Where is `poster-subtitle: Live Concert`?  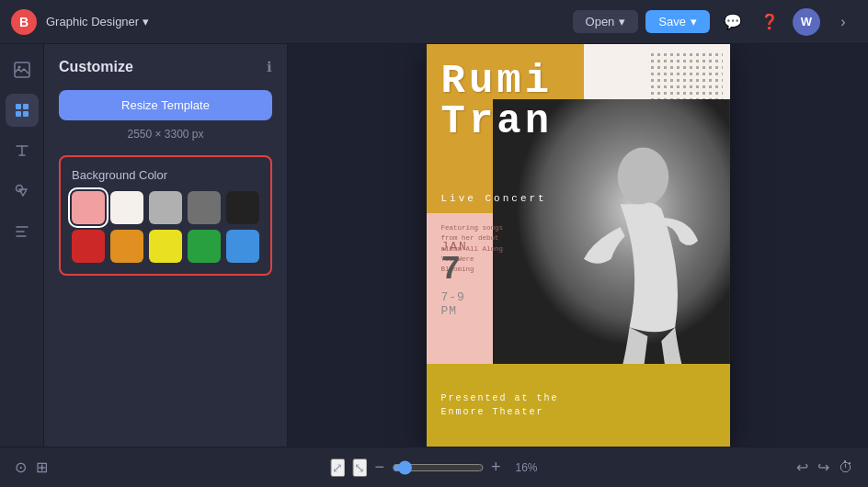 poster-subtitle: Live Concert is located at coordinates (495, 198).